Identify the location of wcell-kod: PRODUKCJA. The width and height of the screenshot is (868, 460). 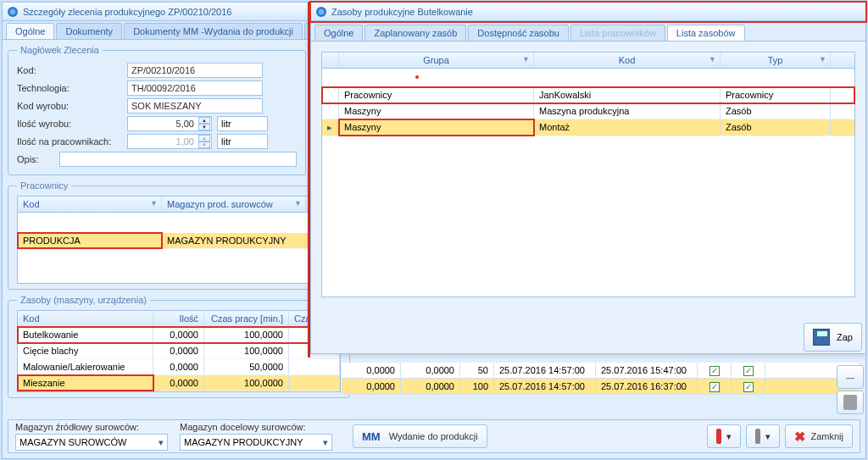
(90, 241).